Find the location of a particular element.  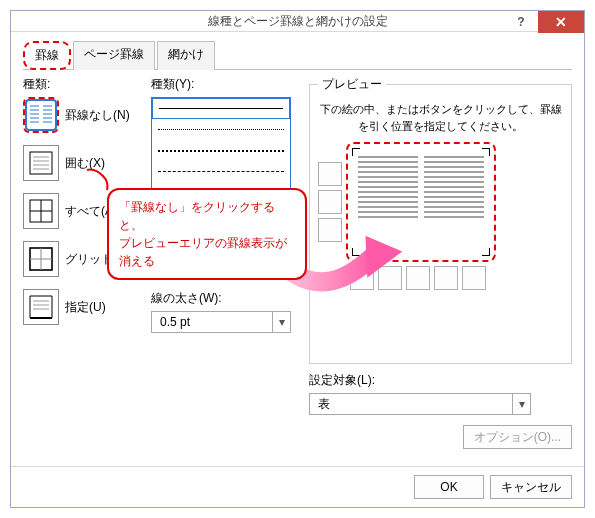

preview-legend: プレビュー is located at coordinates (352, 84).